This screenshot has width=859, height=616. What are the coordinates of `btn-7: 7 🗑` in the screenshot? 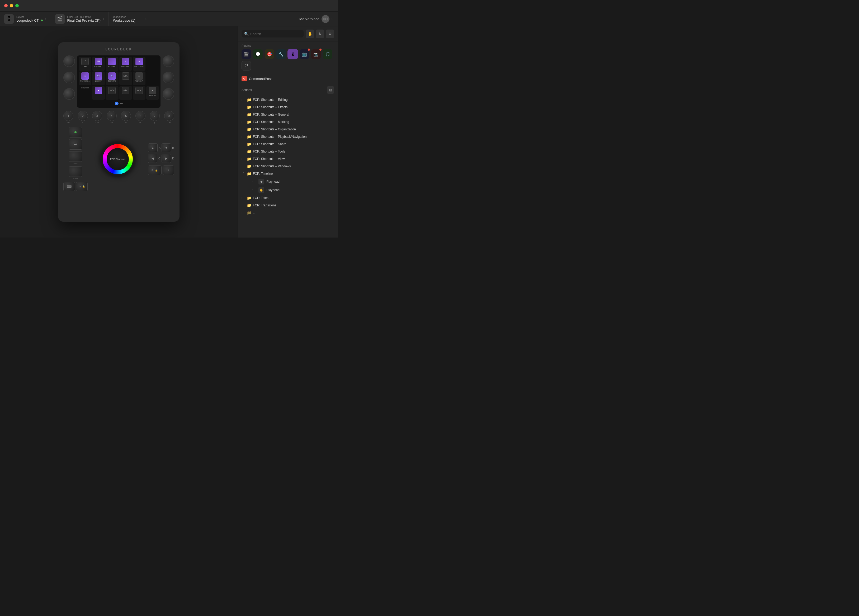 It's located at (155, 117).